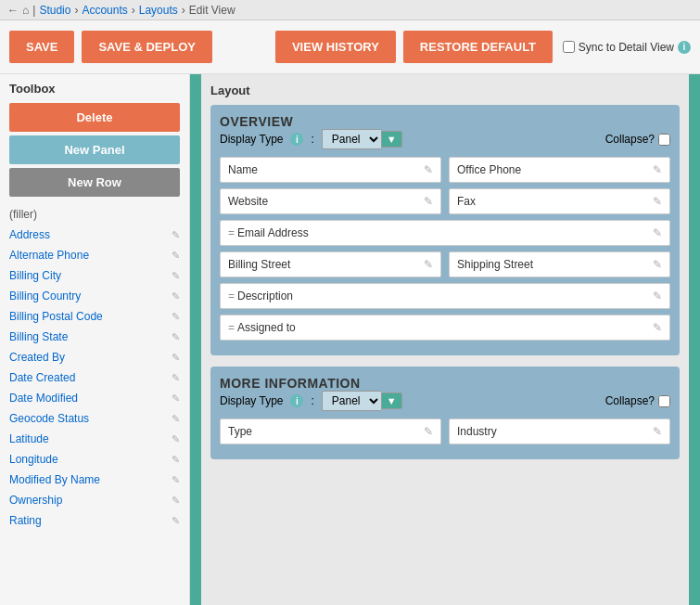 This screenshot has height=605, width=700. What do you see at coordinates (248, 201) in the screenshot?
I see `field-label: Website` at bounding box center [248, 201].